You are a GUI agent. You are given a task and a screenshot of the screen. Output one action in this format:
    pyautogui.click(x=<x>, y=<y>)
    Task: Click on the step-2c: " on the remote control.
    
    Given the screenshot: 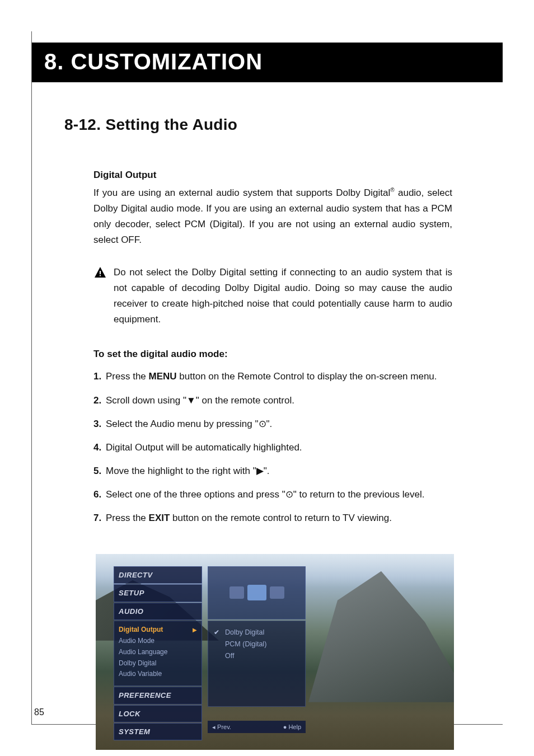 What is the action you would take?
    pyautogui.click(x=245, y=401)
    